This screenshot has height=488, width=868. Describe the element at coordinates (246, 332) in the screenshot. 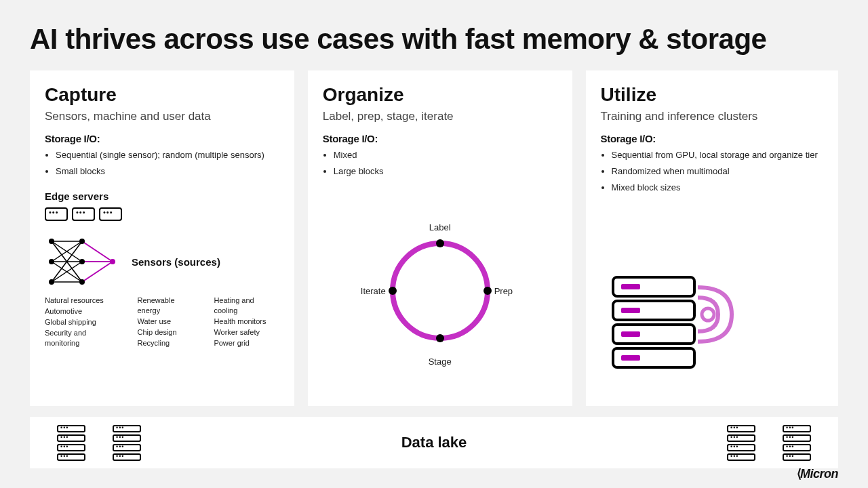

I see `source-item: Worker safety` at that location.